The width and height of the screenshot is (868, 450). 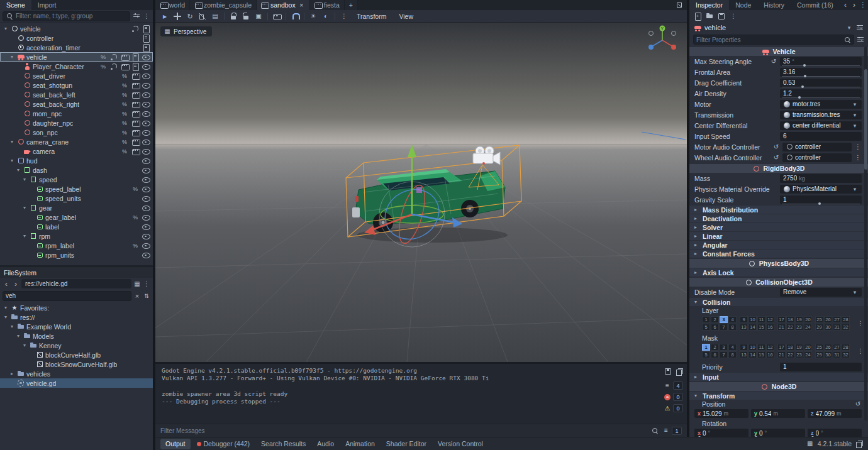 What do you see at coordinates (137, 296) in the screenshot?
I see `clear-filter-icon` at bounding box center [137, 296].